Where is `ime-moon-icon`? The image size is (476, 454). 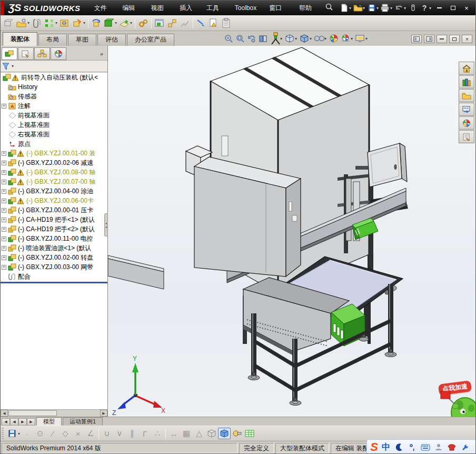
ime-moon-icon is located at coordinates (399, 447).